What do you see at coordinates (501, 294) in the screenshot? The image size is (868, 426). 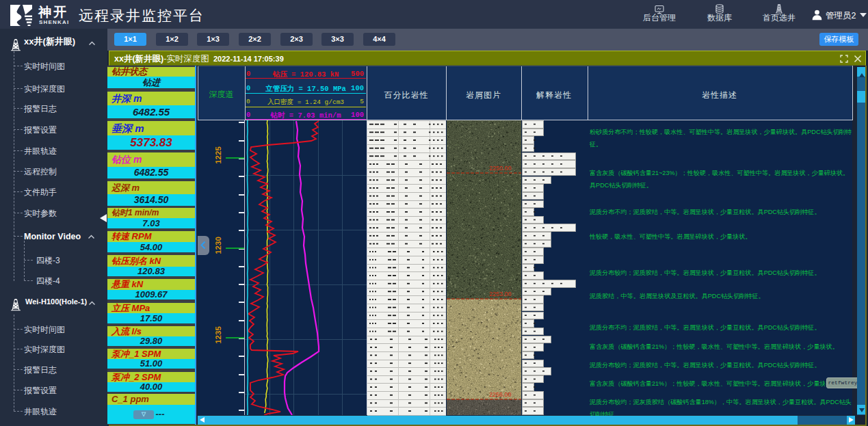 I see `svg-text: 2253.00` at bounding box center [501, 294].